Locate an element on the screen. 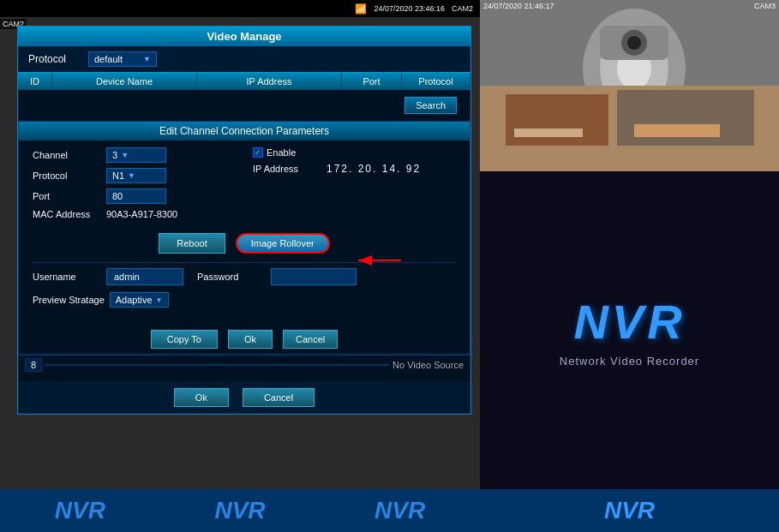  th-protocol: Protocol is located at coordinates (436, 81).